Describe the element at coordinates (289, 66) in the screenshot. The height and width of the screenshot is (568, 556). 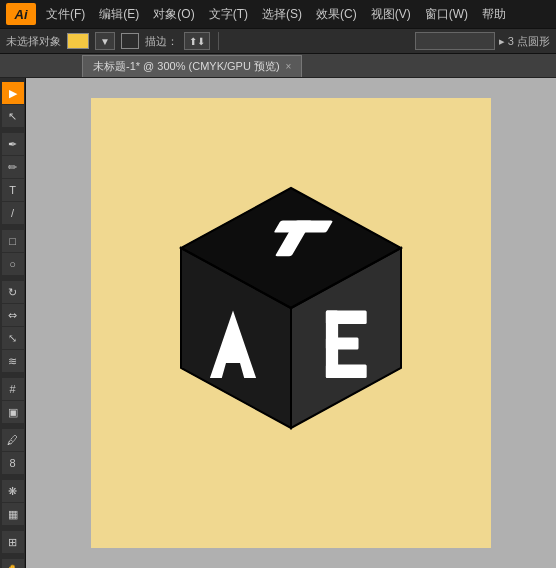
I see `tab-close-button: ×` at that location.